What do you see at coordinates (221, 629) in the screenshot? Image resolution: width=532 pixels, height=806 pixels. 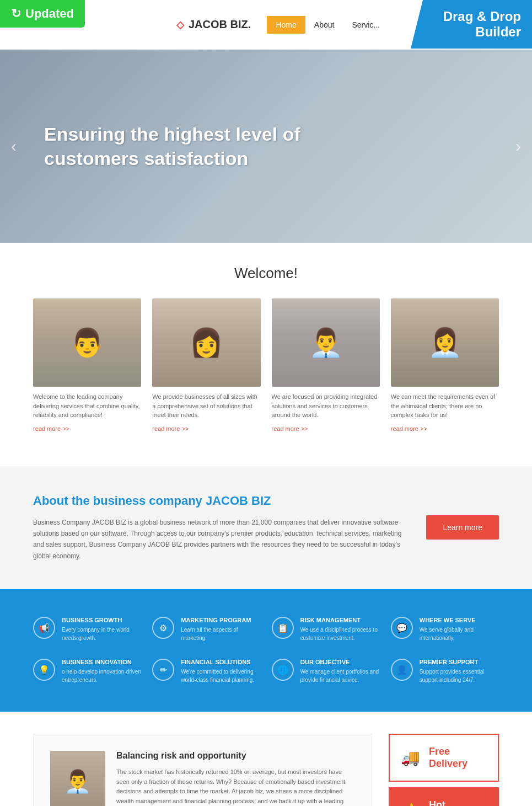 I see `feature-text-1: MARKETING PROGRAM Learn all the aspects …` at bounding box center [221, 629].